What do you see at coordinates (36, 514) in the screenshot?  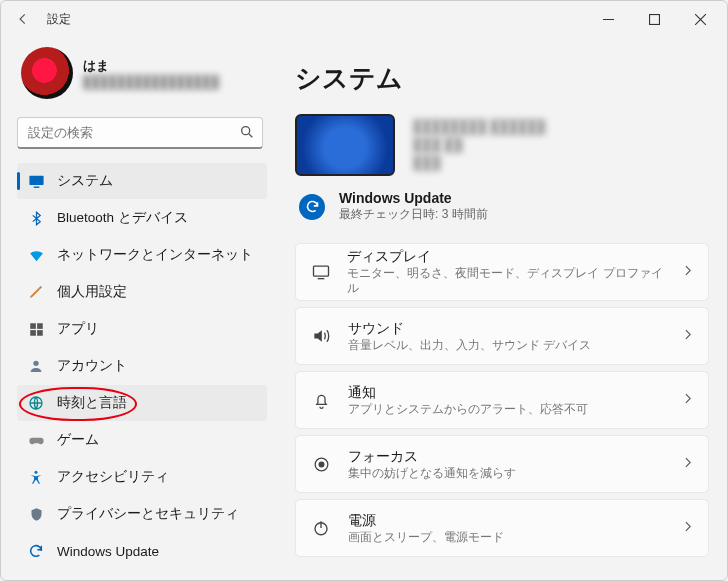 I see `shield-icon` at bounding box center [36, 514].